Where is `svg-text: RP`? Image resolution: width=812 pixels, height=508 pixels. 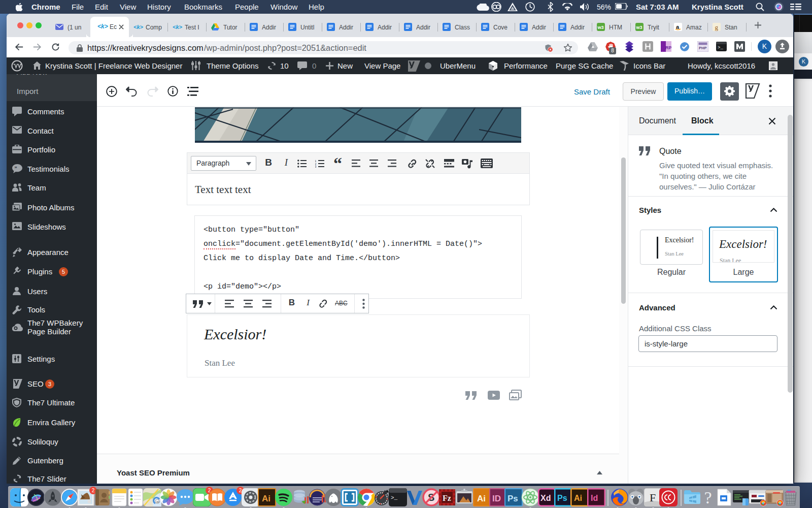 svg-text: RP is located at coordinates (668, 48).